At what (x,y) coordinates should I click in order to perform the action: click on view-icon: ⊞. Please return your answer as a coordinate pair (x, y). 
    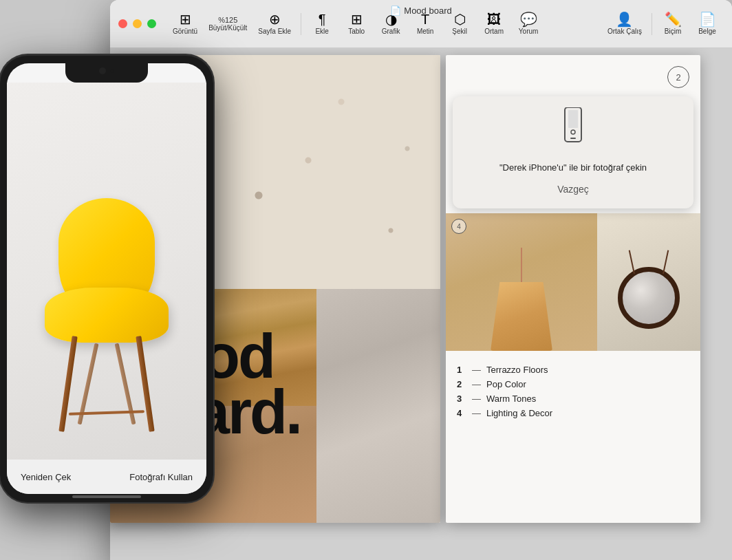
    Looking at the image, I should click on (186, 19).